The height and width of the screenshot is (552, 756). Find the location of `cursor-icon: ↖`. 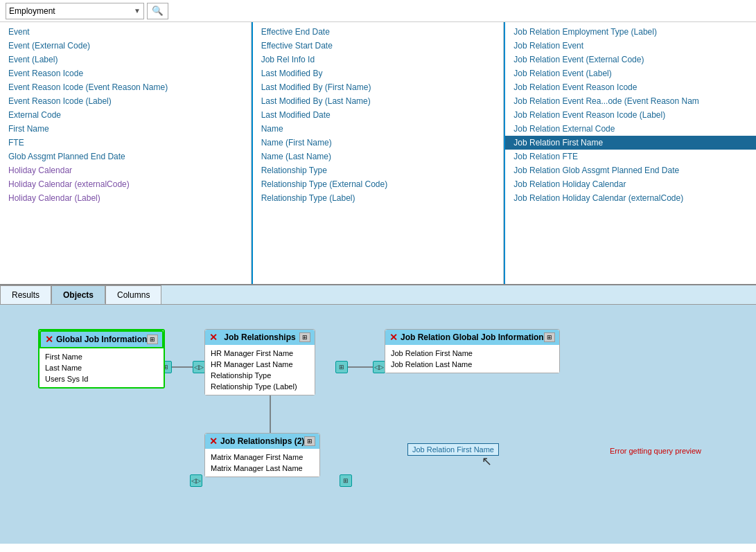

cursor-icon: ↖ is located at coordinates (486, 461).